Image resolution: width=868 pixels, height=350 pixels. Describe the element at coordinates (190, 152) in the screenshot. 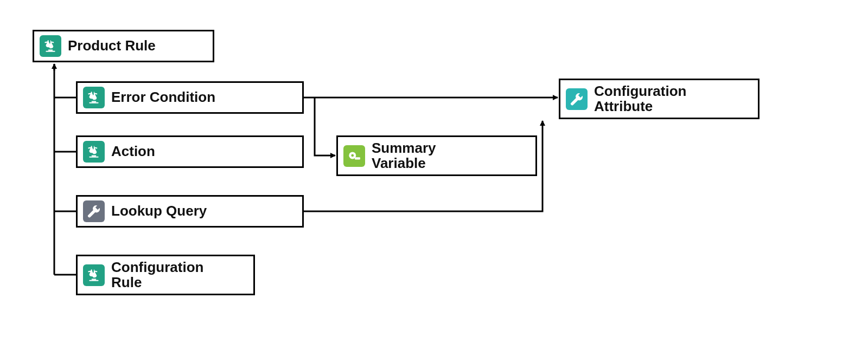

I see `node-action: Action` at that location.